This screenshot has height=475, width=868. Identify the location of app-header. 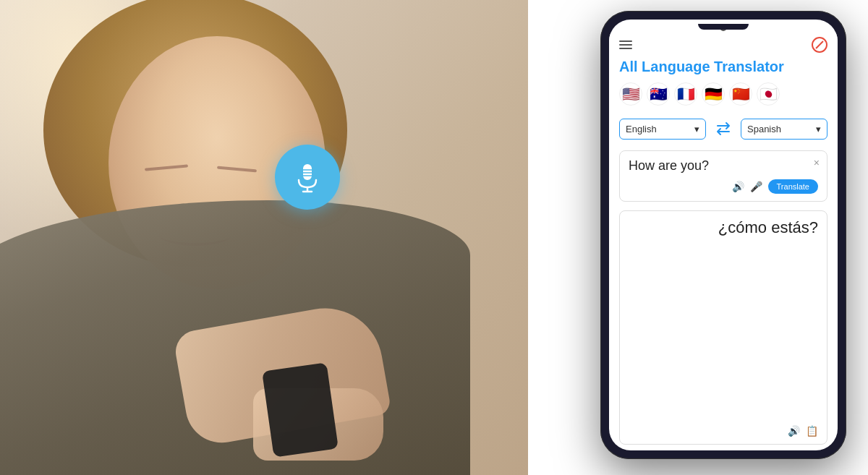
(723, 46).